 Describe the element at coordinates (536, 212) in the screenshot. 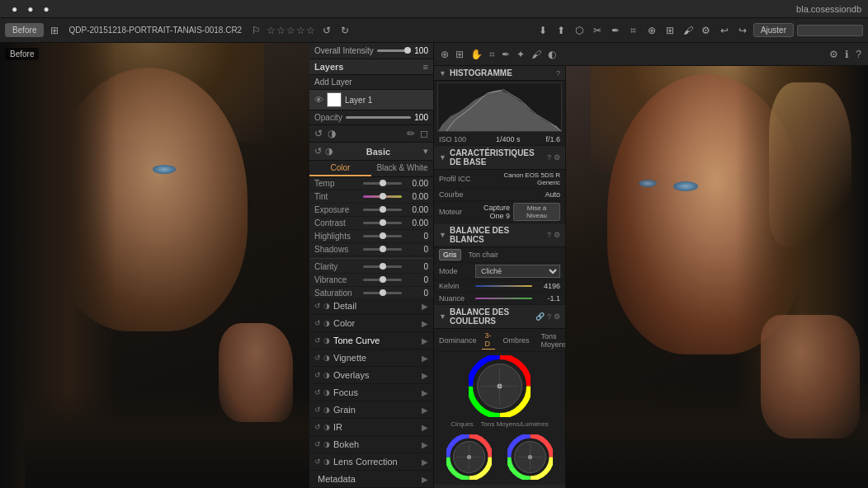

I see `mise-a-niveau-button: Mise à Niveau` at that location.